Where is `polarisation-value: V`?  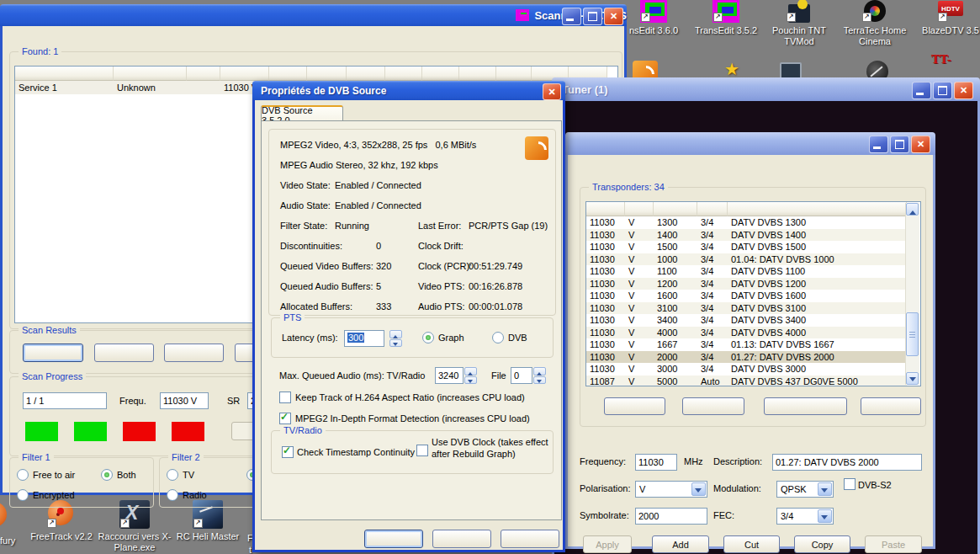 polarisation-value: V is located at coordinates (643, 489).